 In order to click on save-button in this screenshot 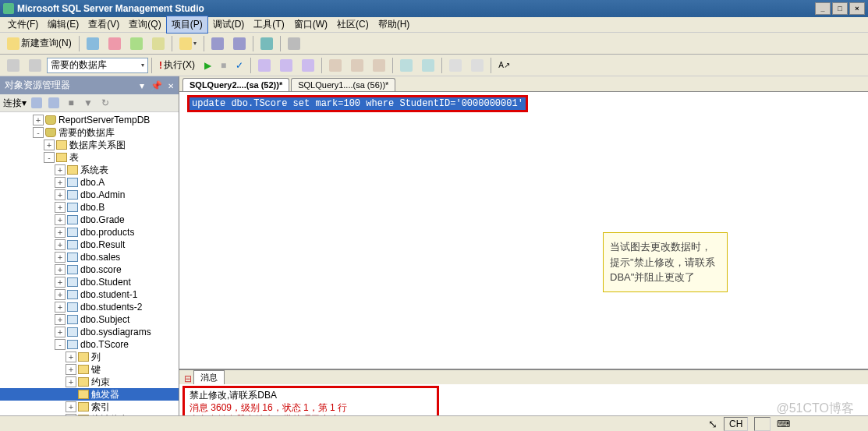, I will do `click(218, 44)`.